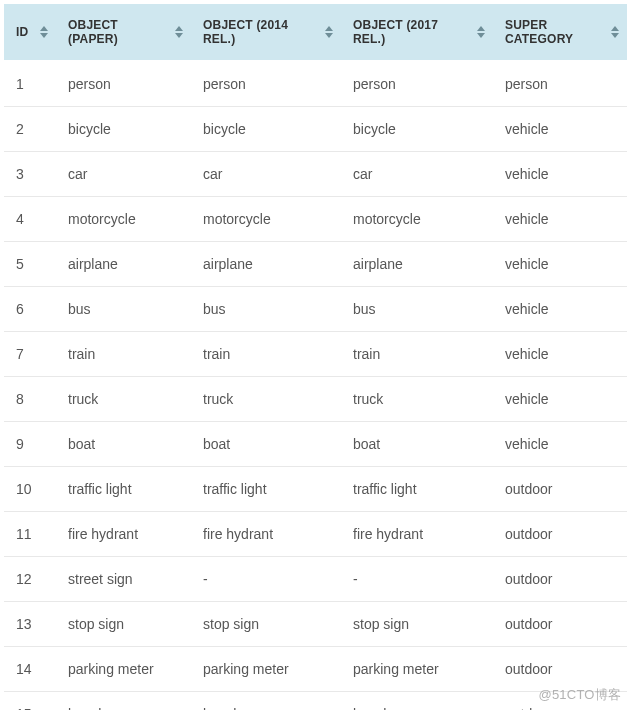  I want to click on cell-id: 2, so click(30, 130).